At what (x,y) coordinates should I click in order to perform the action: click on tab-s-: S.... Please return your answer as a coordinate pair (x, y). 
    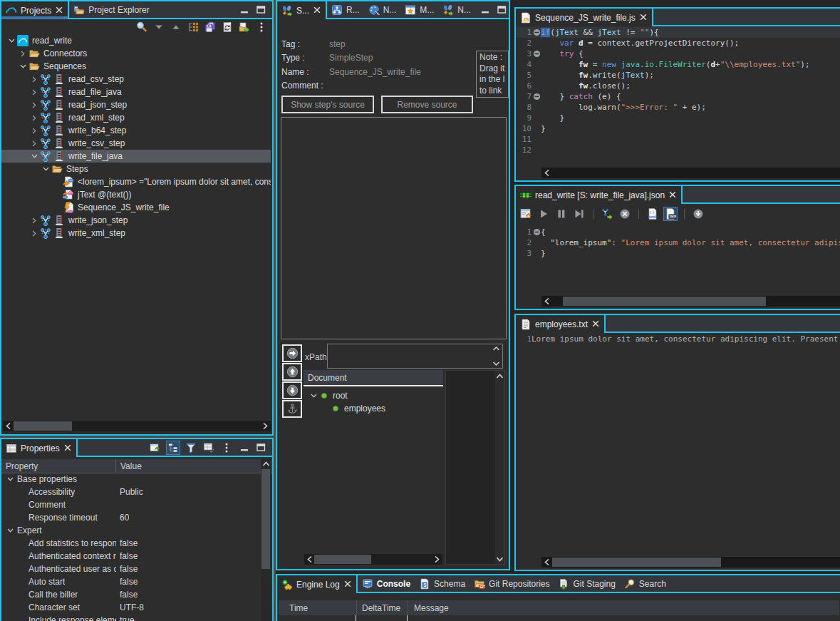
    Looking at the image, I should click on (301, 10).